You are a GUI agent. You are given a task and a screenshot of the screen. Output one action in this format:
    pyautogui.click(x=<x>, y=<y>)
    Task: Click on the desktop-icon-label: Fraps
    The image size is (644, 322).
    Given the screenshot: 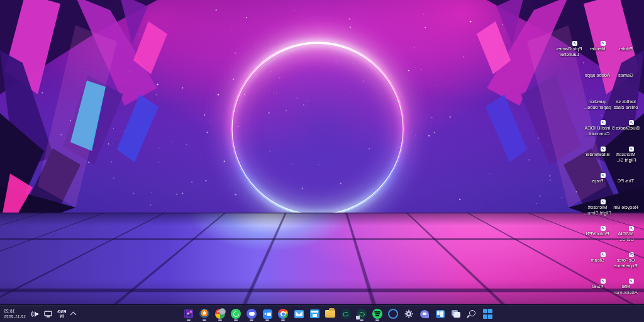 What is the action you would take?
    pyautogui.click(x=597, y=181)
    